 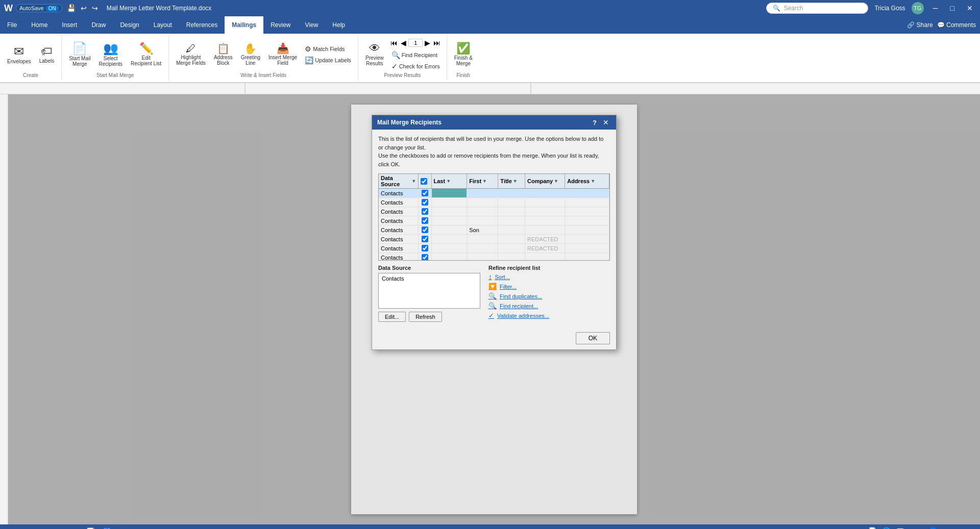 What do you see at coordinates (549, 276) in the screenshot?
I see `sort-link: ↕ Sort...` at bounding box center [549, 276].